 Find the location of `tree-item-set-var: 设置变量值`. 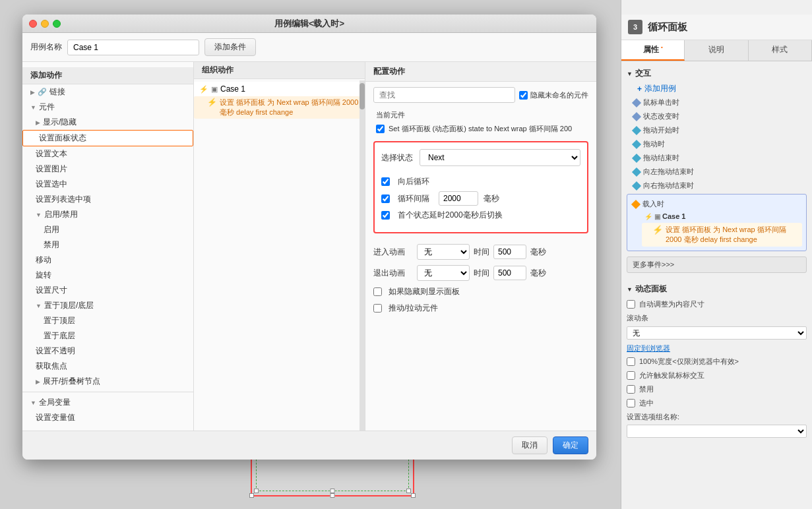

tree-item-set-var: 设置变量值 is located at coordinates (108, 418).